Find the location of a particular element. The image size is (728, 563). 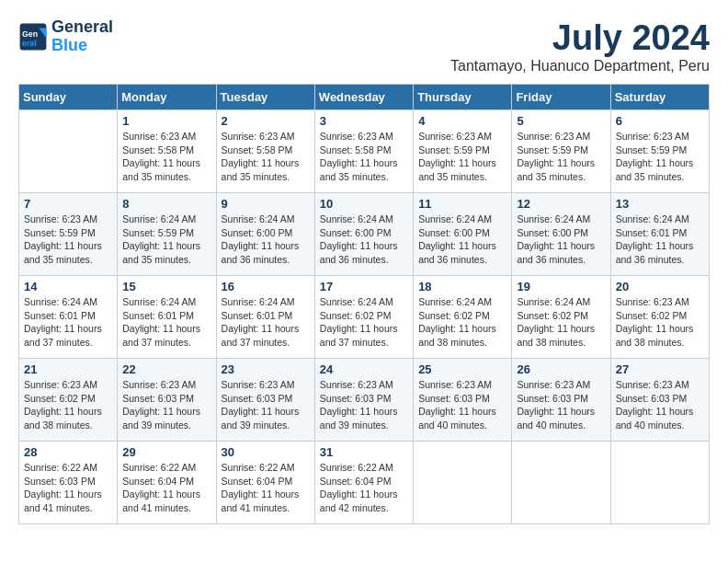

header-friday: Friday is located at coordinates (561, 98).